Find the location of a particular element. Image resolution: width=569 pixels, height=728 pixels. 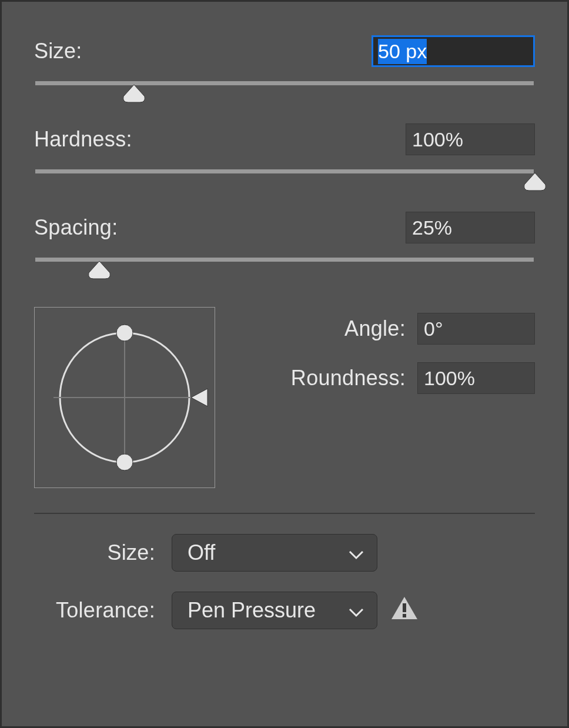

hardness-slider is located at coordinates (284, 183).